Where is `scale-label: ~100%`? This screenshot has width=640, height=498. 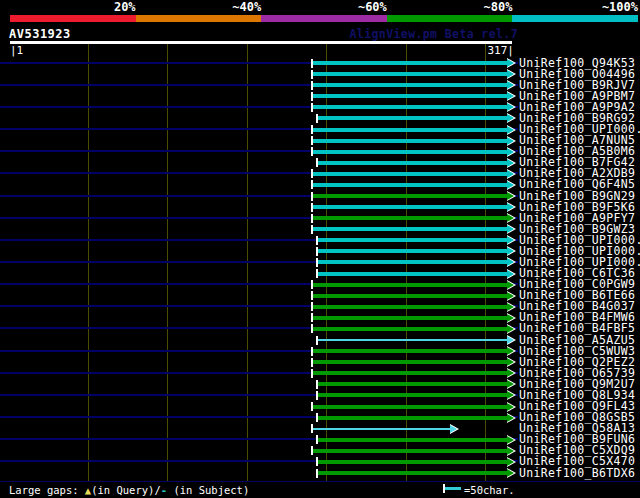
scale-label: ~100% is located at coordinates (620, 7).